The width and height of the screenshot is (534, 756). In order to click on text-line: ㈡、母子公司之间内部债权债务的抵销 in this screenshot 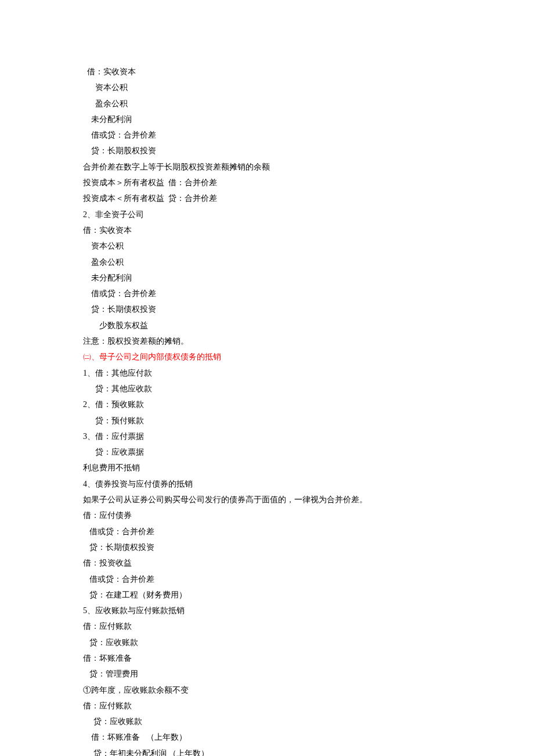, I will do `click(309, 357)`.